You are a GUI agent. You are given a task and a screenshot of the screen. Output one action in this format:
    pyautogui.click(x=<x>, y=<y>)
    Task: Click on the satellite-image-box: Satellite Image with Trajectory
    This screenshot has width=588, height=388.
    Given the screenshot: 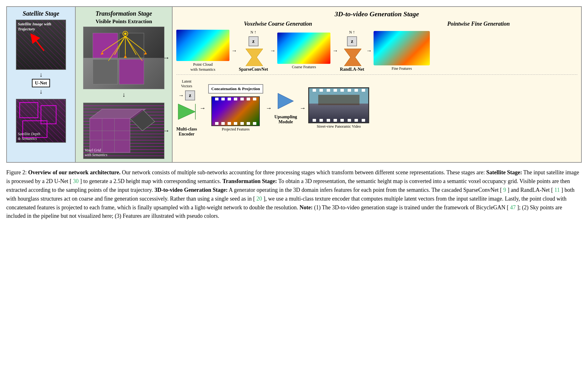 What is the action you would take?
    pyautogui.click(x=41, y=45)
    